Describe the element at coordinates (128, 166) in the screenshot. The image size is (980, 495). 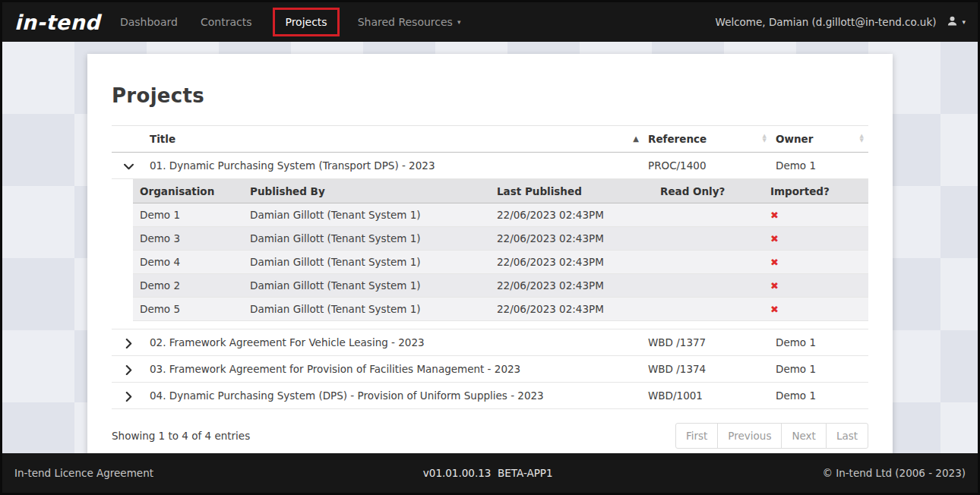
I see `chevron-down-icon` at that location.